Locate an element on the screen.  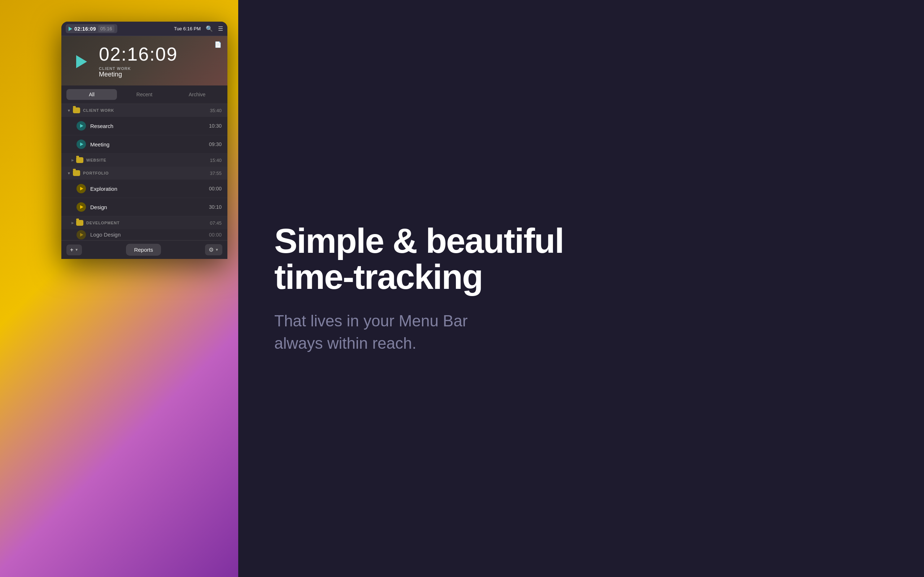
headline: Simple & beautiful time-tracking is located at coordinates (581, 259).